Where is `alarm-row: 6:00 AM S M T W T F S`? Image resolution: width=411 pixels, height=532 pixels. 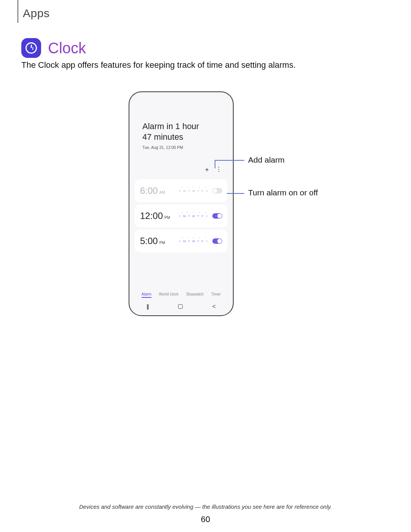 alarm-row: 6:00 AM S M T W T F S is located at coordinates (181, 191).